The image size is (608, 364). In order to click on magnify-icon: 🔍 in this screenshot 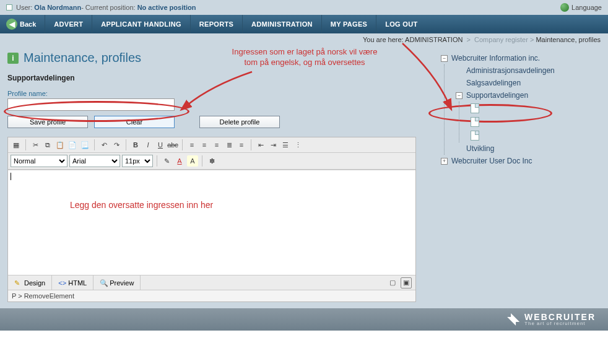, I will do `click(103, 283)`.